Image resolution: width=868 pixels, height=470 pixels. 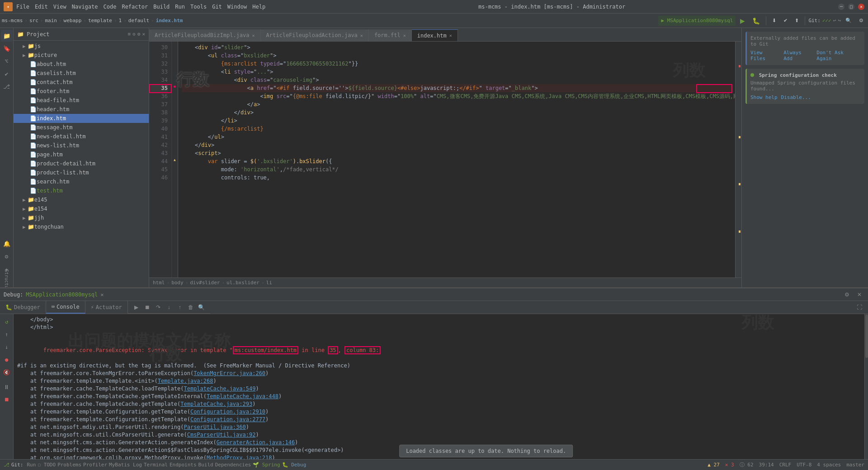 I want to click on minimize-button: ─, so click(x=841, y=7).